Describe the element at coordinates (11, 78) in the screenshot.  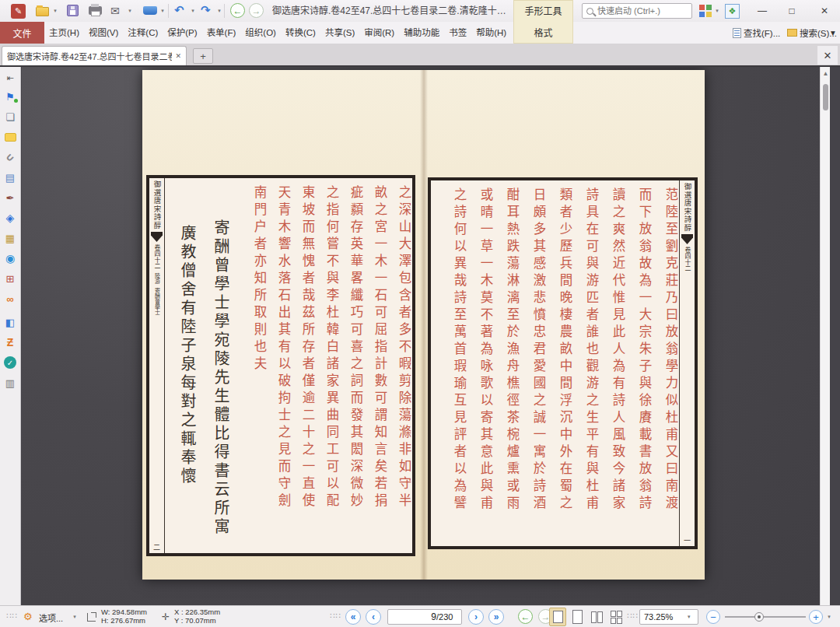
I see `collapse-panel-icon: ⇤` at that location.